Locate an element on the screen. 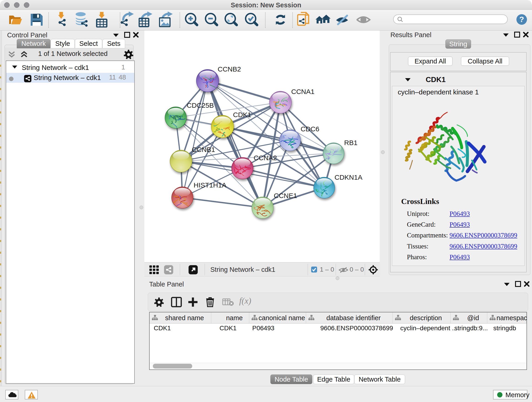  svg-text: CDKN1A is located at coordinates (348, 177).